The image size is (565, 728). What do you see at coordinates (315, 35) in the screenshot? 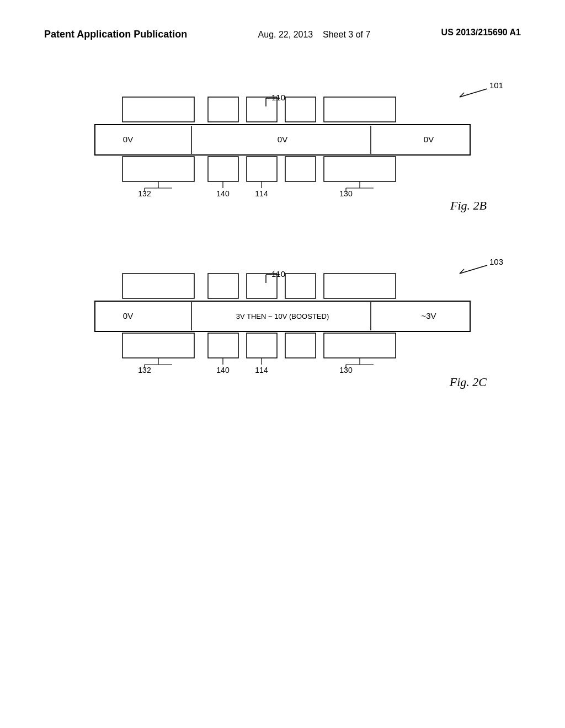
I see `header-date-sheet: Aug. 22, 2013 Sheet 3 of 7` at bounding box center [315, 35].